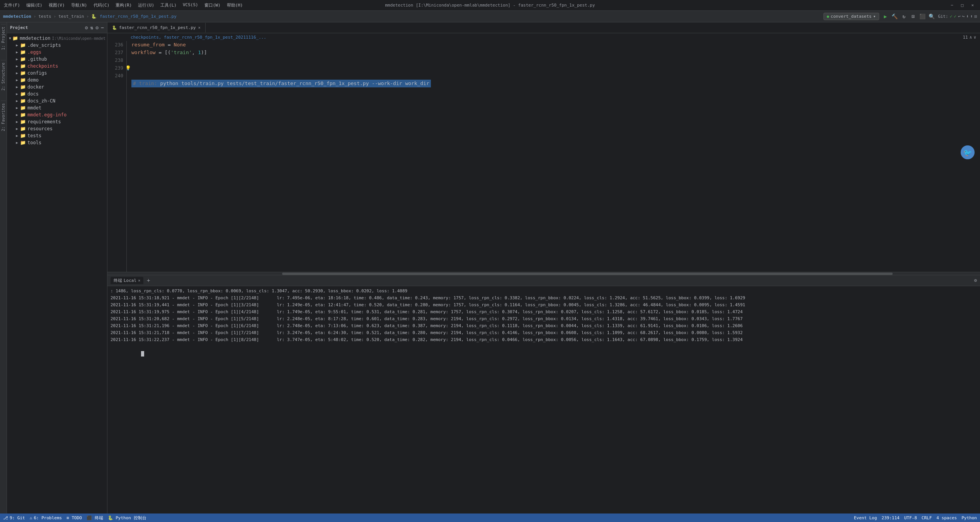 This screenshot has height=522, width=980. I want to click on terminal-add-button: +, so click(148, 280).